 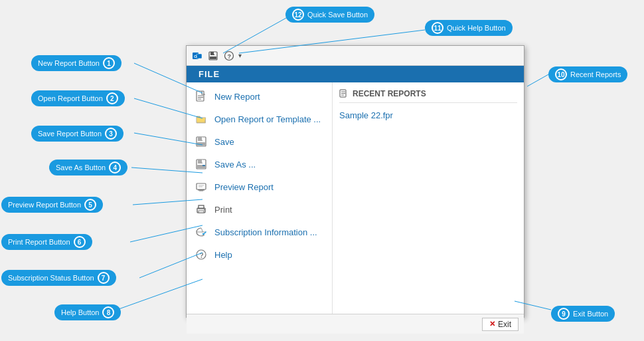 What do you see at coordinates (201, 232) in the screenshot?
I see `subscription-icon` at bounding box center [201, 232].